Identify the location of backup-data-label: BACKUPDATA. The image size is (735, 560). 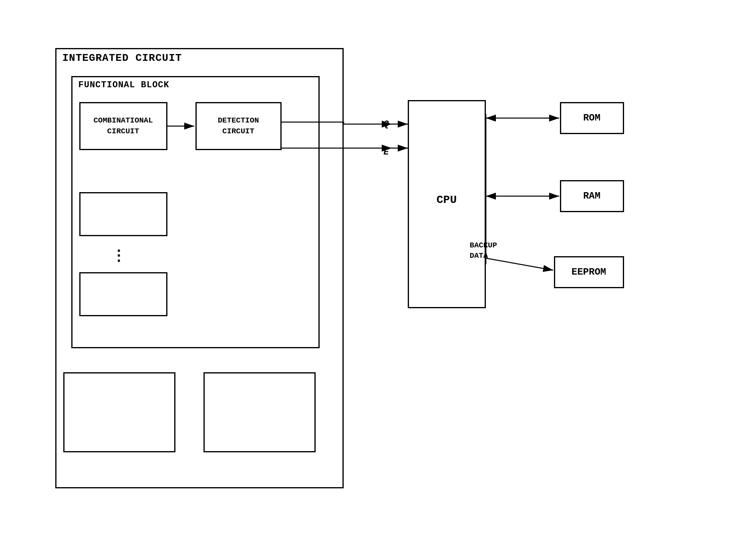
(483, 251).